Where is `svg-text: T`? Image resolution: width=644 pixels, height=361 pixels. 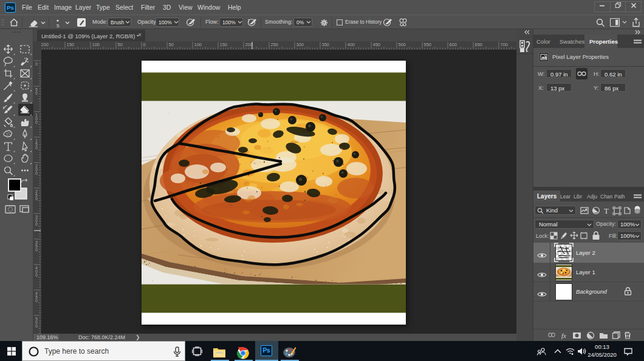
svg-text: T is located at coordinates (606, 211).